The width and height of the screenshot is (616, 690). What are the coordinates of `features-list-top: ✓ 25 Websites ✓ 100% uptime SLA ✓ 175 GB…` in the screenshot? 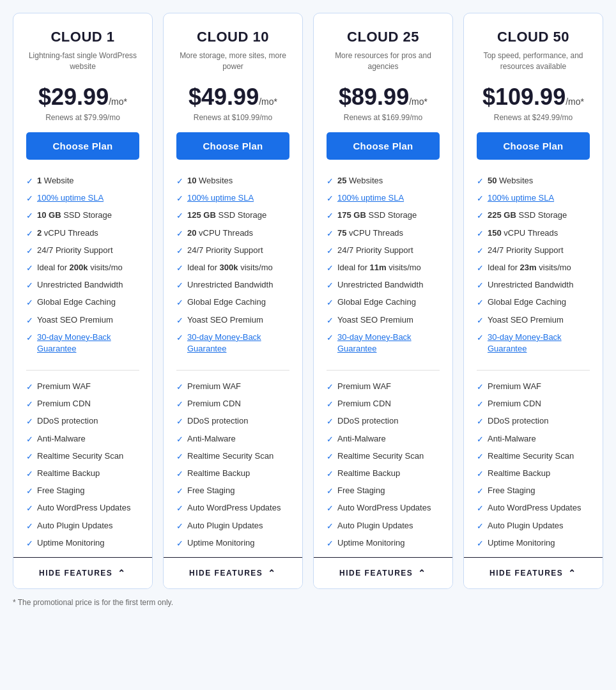 It's located at (383, 264).